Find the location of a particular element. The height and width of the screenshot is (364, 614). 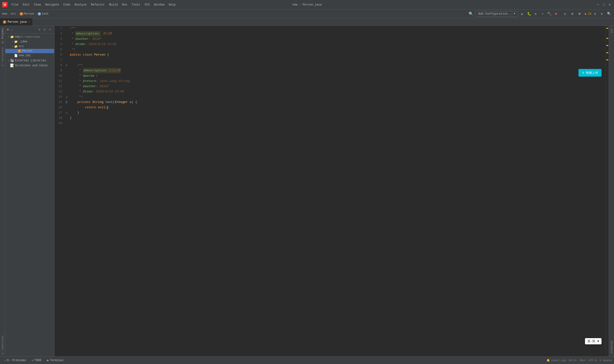

expand-arrow: ▾ is located at coordinates (9, 37).